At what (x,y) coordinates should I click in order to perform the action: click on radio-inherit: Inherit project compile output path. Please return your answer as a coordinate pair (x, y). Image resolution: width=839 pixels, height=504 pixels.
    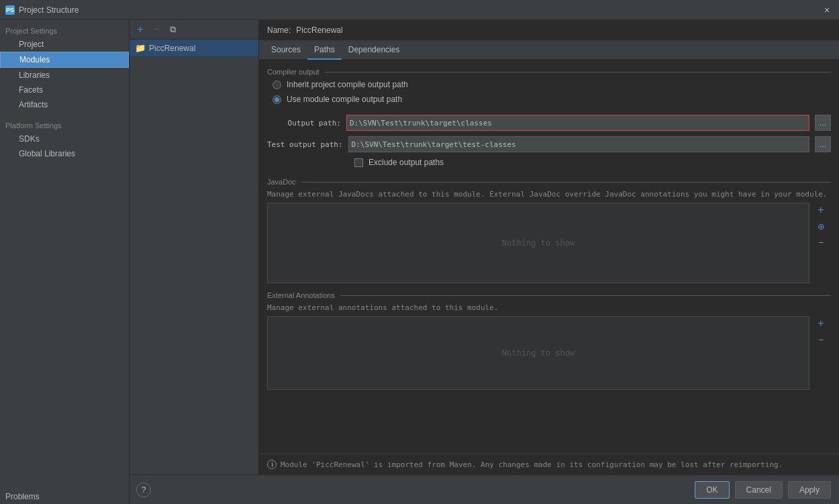
    Looking at the image, I should click on (552, 85).